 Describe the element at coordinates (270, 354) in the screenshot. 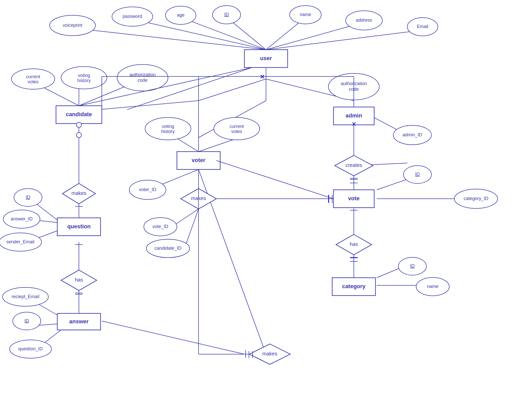

I see `rel-makes3-label: makes` at that location.